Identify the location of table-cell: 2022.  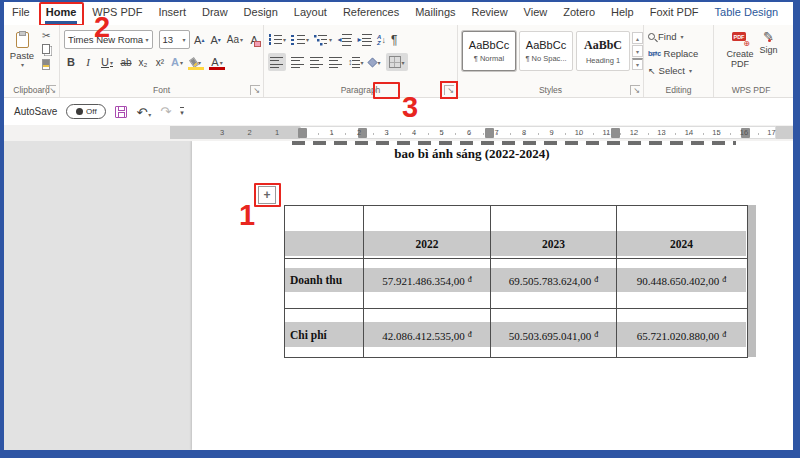
(426, 232).